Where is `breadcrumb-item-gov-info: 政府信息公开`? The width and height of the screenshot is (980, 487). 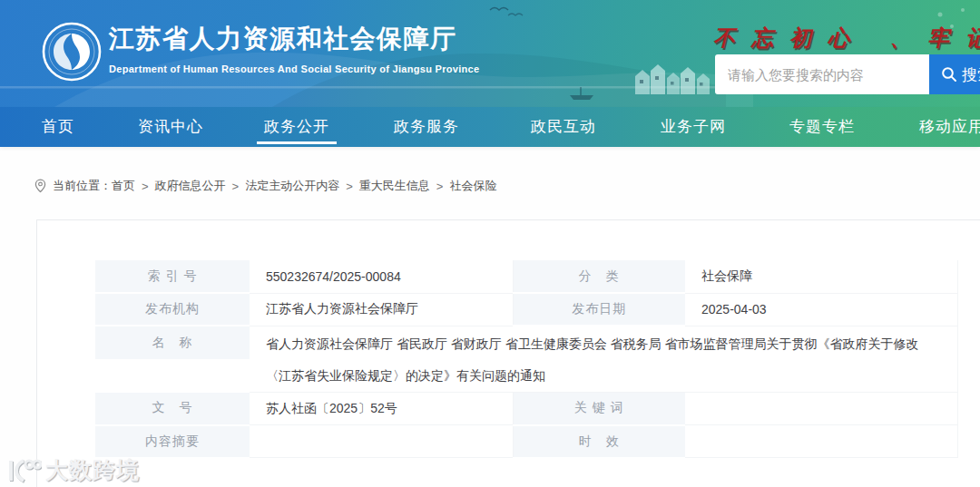 breadcrumb-item-gov-info: 政府信息公开 is located at coordinates (191, 186).